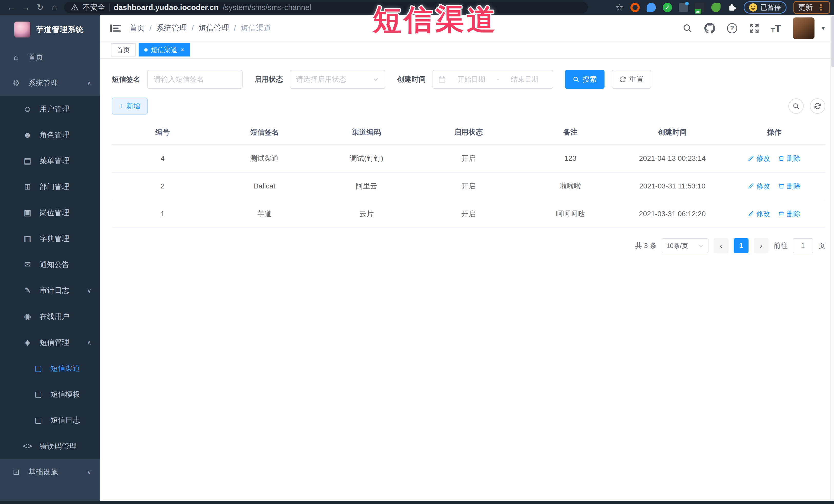 This screenshot has width=834, height=504. I want to click on extension-green-plant-icon, so click(716, 7).